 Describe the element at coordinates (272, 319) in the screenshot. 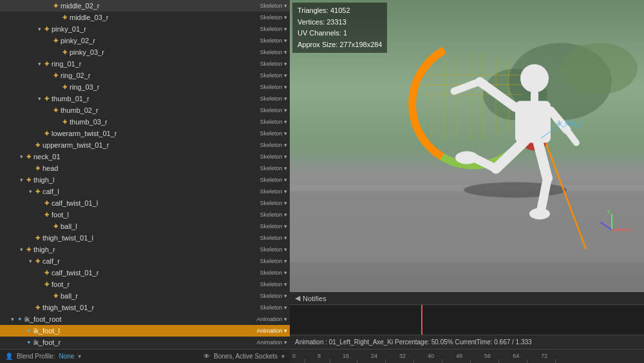

I see `tree-type: Animation ▾` at that location.